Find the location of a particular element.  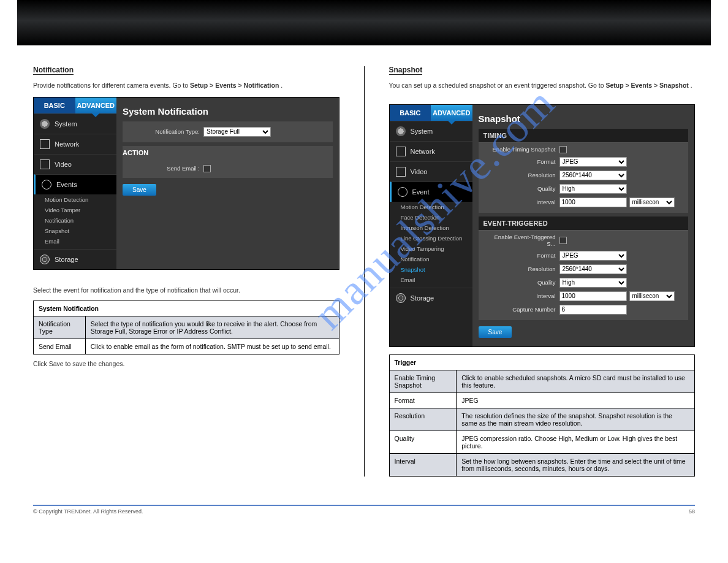

format-select: JPEG is located at coordinates (593, 162).